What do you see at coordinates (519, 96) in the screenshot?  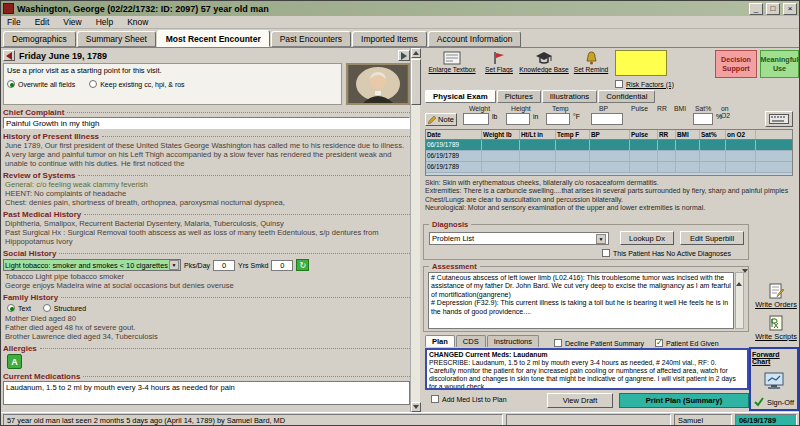 I see `tab-pictures: Pictures` at bounding box center [519, 96].